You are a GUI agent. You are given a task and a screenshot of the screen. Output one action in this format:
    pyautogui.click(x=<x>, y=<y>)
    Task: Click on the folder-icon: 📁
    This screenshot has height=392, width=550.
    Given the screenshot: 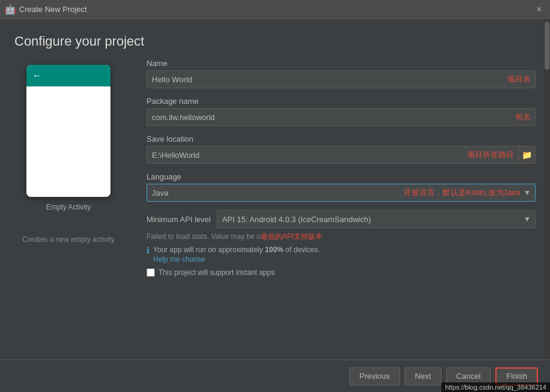 What is the action you would take?
    pyautogui.click(x=527, y=155)
    